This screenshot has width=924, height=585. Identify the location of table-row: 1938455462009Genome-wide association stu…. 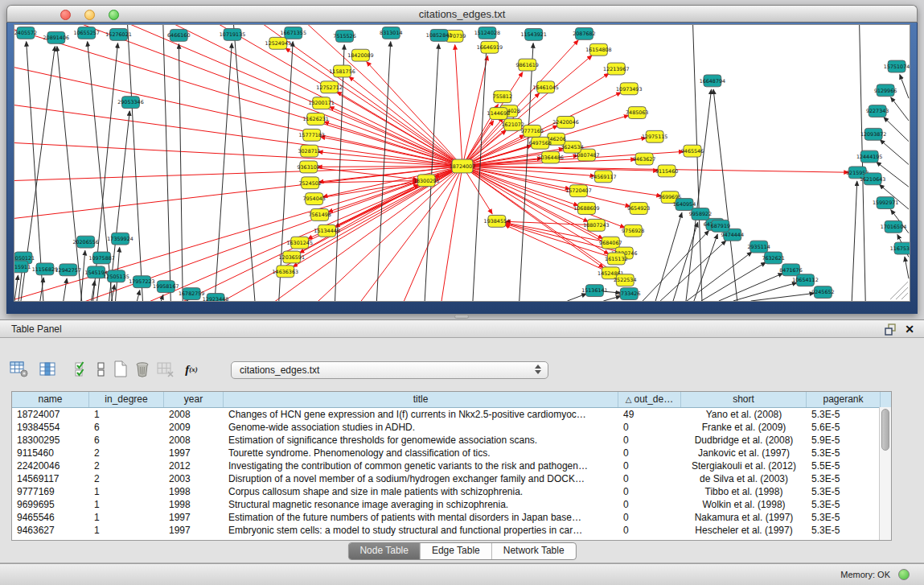
(452, 427).